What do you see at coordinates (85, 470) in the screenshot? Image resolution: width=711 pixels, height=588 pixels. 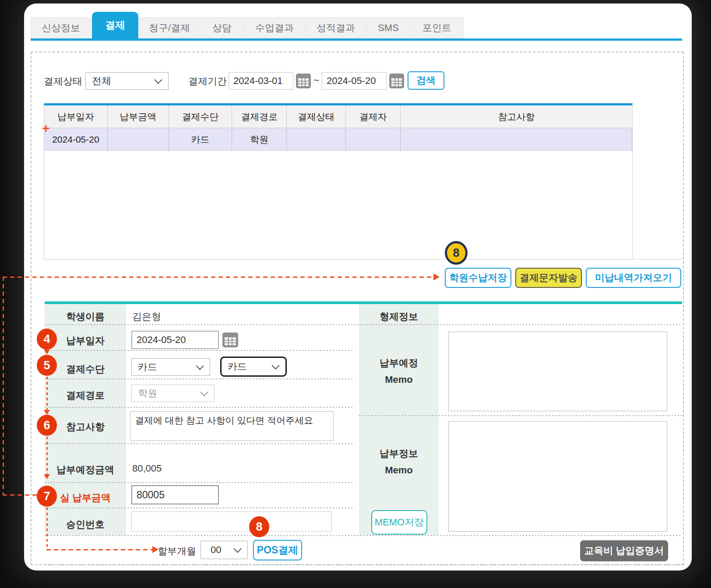 I see `expected-amount-label: 납부예정금액` at bounding box center [85, 470].